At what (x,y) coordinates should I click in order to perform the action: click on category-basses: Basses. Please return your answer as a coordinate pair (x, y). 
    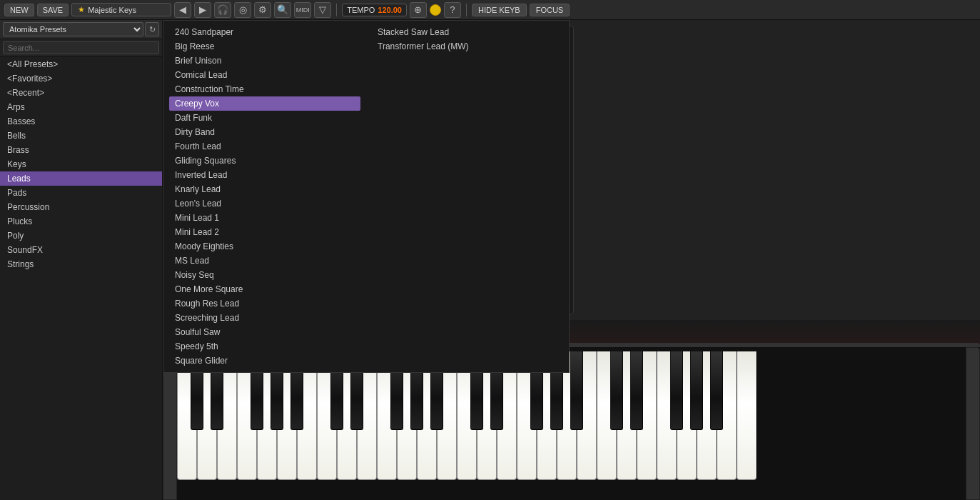
    Looking at the image, I should click on (81, 121).